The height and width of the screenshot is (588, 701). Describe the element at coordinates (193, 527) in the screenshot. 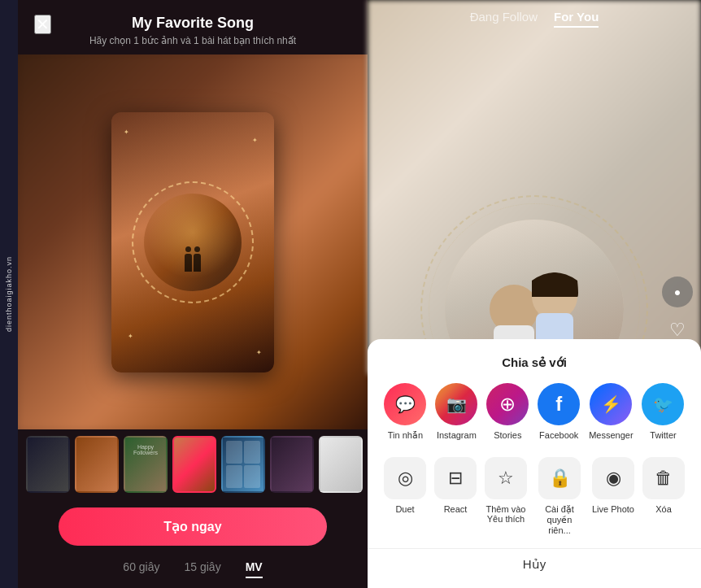

I see `create-button: Tạo ngay` at that location.